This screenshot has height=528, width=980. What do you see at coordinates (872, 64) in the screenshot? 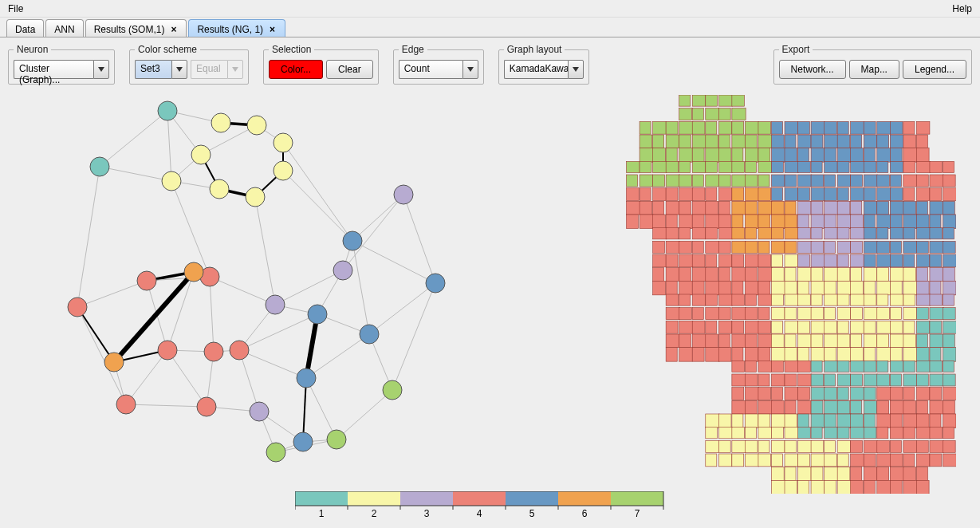
I see `group-export: Export Network... Map... Legend...` at bounding box center [872, 64].